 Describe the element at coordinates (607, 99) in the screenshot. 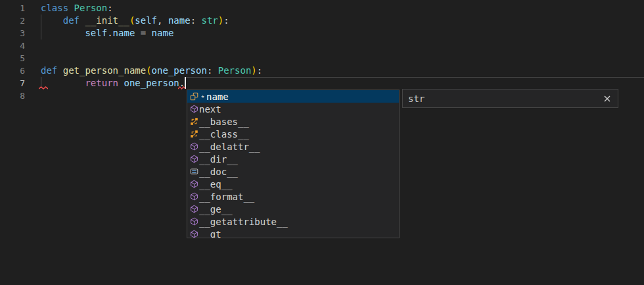

I see `close-icon` at that location.